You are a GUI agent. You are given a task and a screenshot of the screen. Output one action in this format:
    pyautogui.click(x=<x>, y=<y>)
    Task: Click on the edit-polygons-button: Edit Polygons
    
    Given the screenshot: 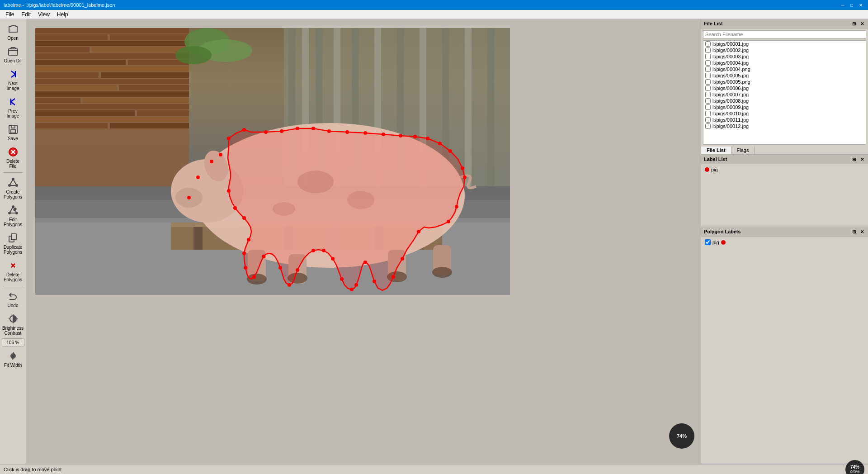 What is the action you would take?
    pyautogui.click(x=13, y=215)
    